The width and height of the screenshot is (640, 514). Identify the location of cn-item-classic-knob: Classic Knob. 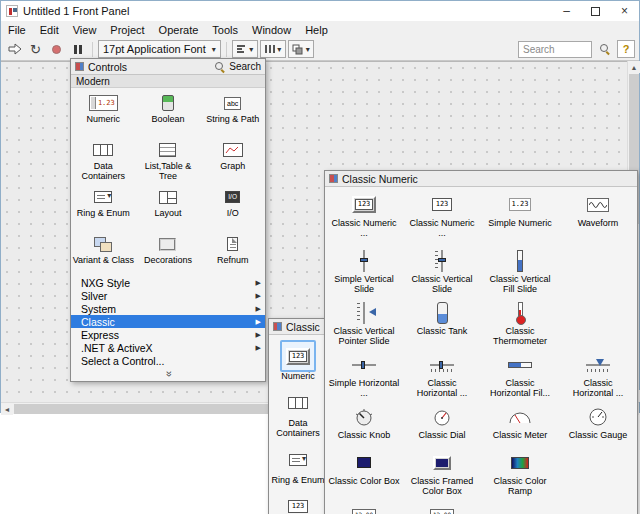
(364, 422).